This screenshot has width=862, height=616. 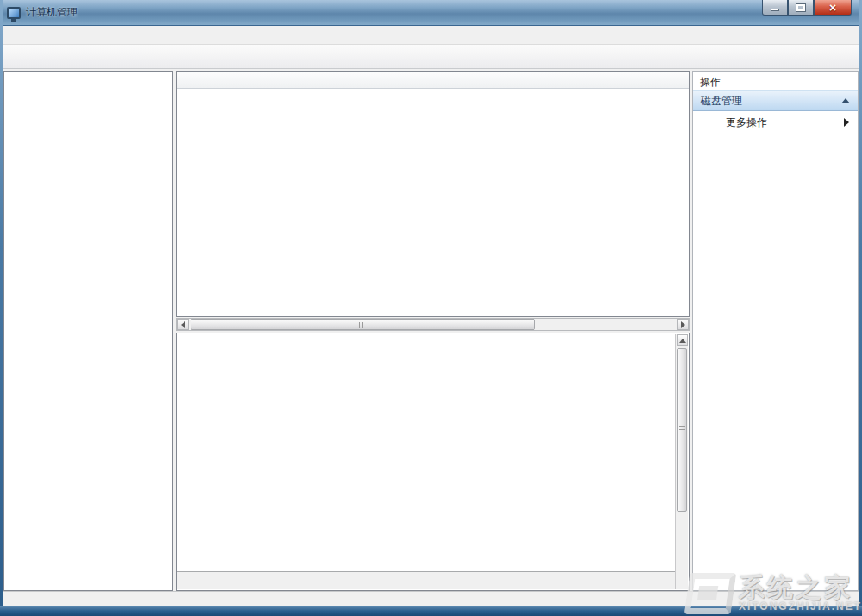 I want to click on scroll-left-icon, so click(x=183, y=325).